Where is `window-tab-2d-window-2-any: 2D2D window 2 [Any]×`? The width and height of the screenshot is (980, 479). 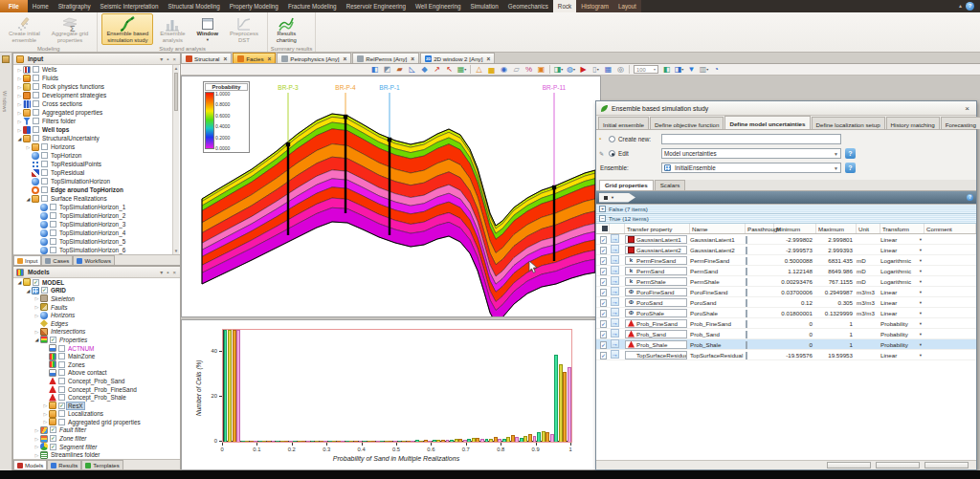 window-tab-2d-window-2-any: 2D2D window 2 [Any]× is located at coordinates (457, 57).